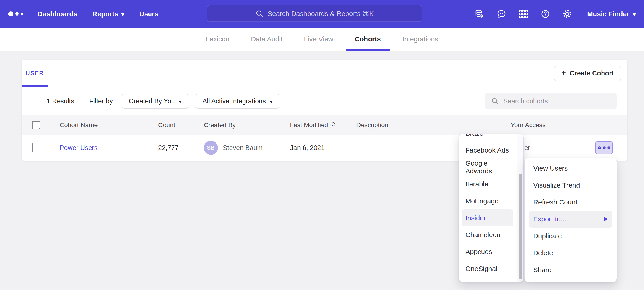 This screenshot has width=644, height=290. I want to click on col-last-modified: Last Modified, so click(323, 125).